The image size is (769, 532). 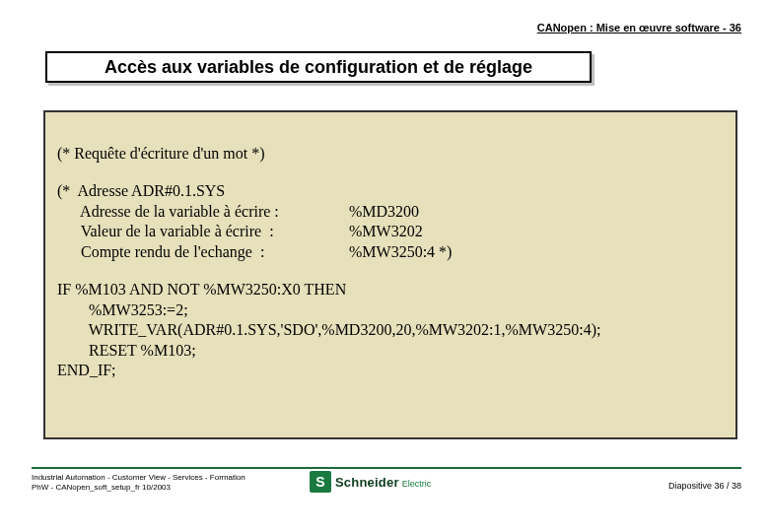 I want to click on code-value: %MW3250:4 *), so click(x=400, y=252).